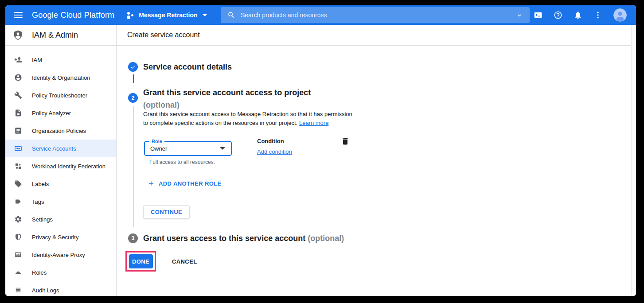 This screenshot has height=303, width=644. I want to click on sidebar-item-label: Privacy & Security, so click(55, 237).